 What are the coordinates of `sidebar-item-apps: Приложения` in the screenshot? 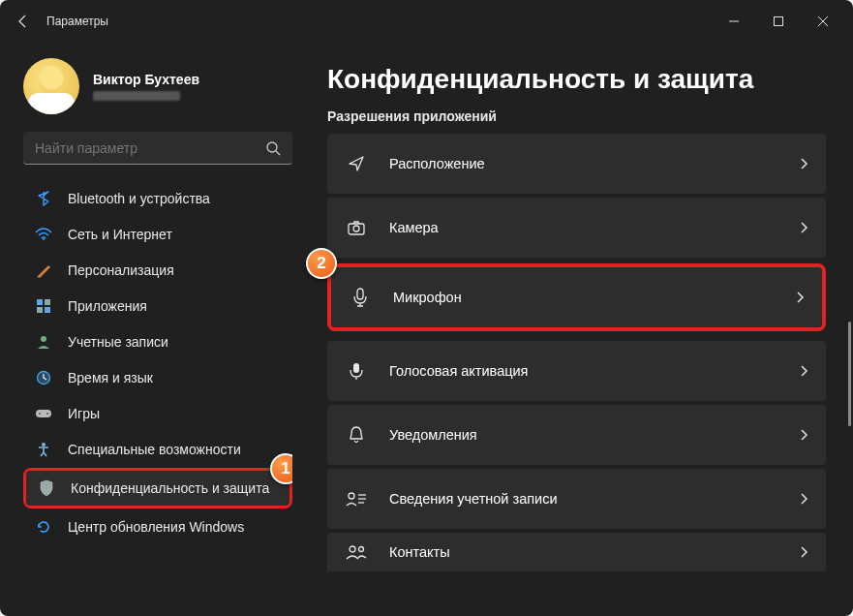 It's located at (158, 306).